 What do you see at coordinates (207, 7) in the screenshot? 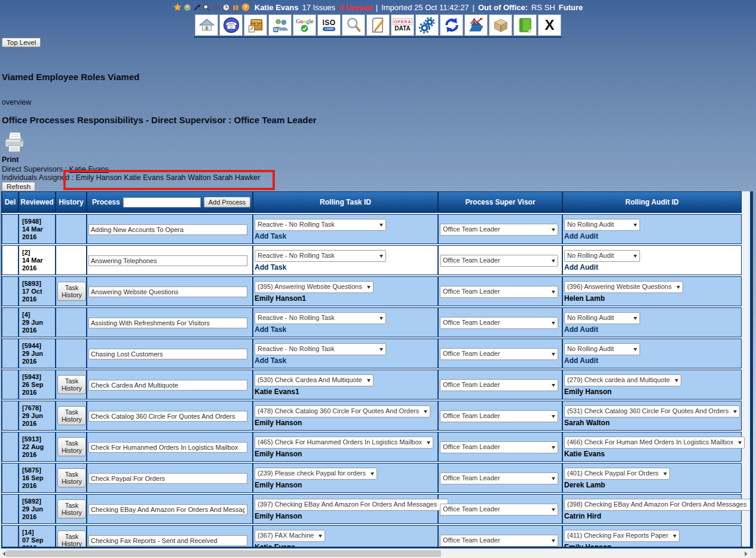
I see `search-icon` at bounding box center [207, 7].